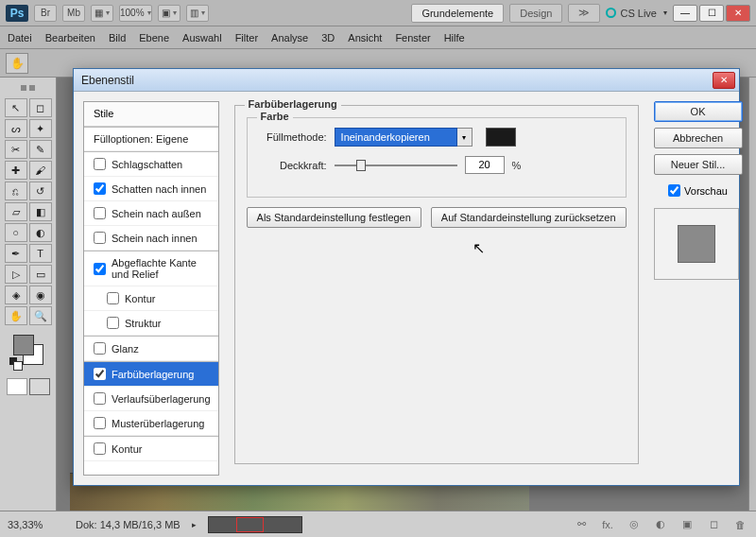 The height and width of the screenshot is (537, 756). What do you see at coordinates (685, 13) in the screenshot?
I see `window-minimize: —` at bounding box center [685, 13].